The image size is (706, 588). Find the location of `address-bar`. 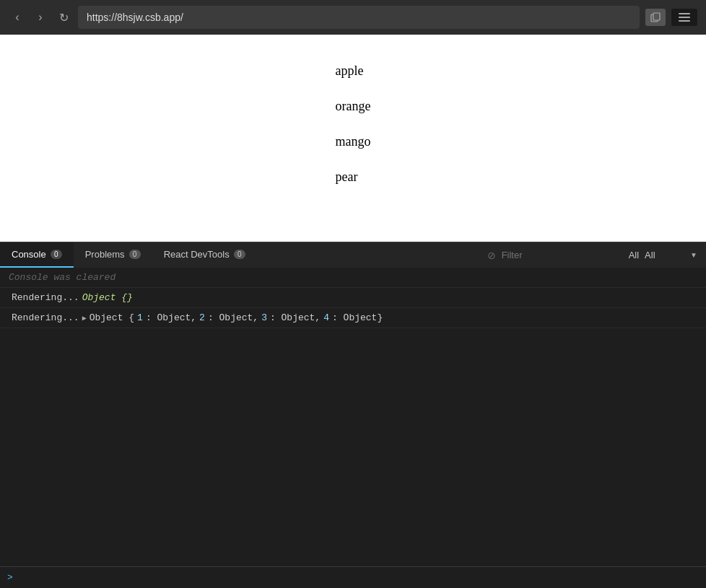

address-bar is located at coordinates (359, 17).